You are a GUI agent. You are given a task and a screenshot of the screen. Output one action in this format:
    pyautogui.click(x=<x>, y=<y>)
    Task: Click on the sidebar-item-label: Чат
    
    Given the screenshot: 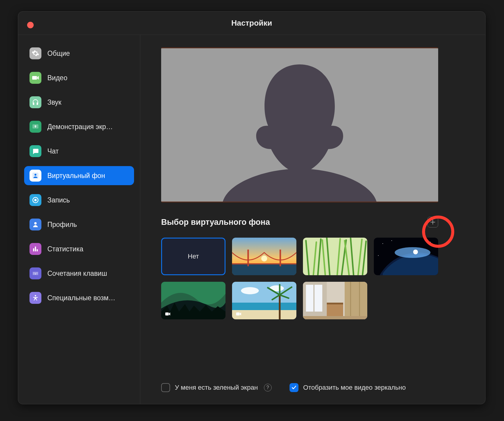 What is the action you would take?
    pyautogui.click(x=53, y=151)
    